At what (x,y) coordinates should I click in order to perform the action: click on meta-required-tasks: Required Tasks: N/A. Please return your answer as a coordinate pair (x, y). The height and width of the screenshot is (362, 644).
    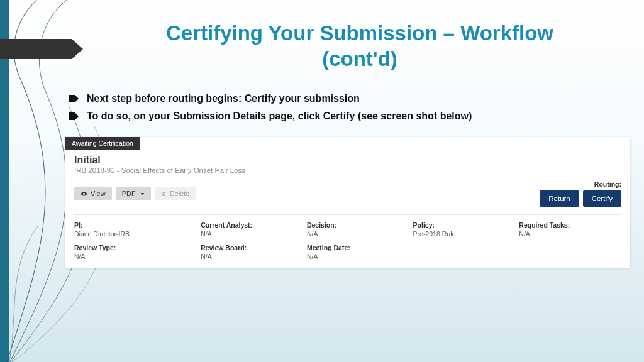
    Looking at the image, I should click on (570, 229).